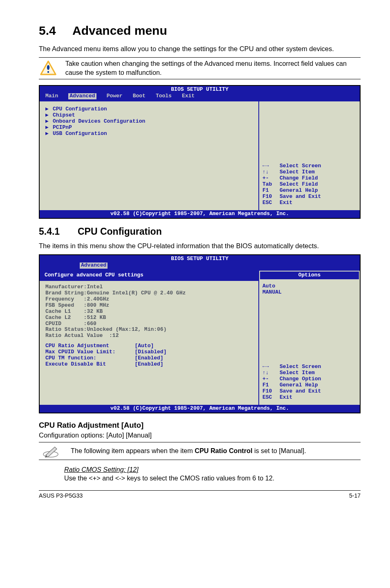 The width and height of the screenshot is (390, 588). Describe the element at coordinates (223, 451) in the screenshot. I see `info-note-bold: CPU Ratio Control` at that location.